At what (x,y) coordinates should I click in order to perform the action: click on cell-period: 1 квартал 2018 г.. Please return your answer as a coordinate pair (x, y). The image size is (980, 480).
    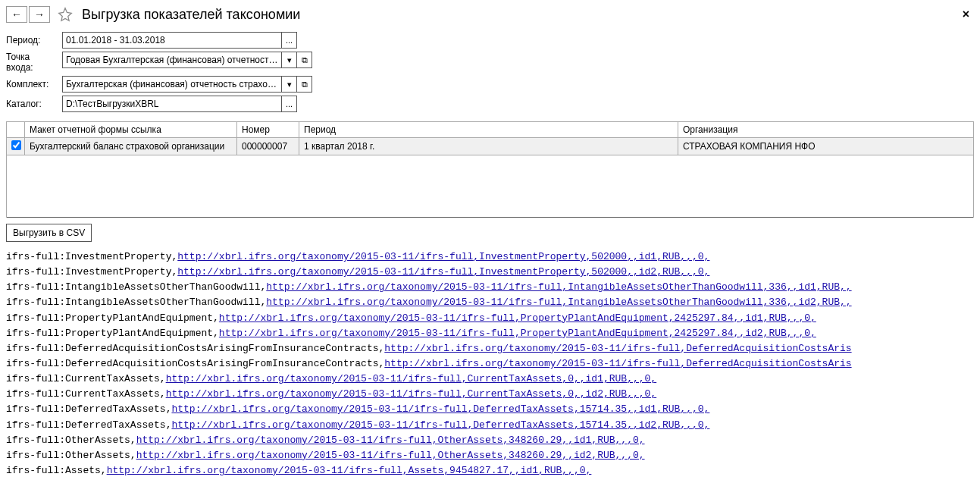
    Looking at the image, I should click on (489, 147).